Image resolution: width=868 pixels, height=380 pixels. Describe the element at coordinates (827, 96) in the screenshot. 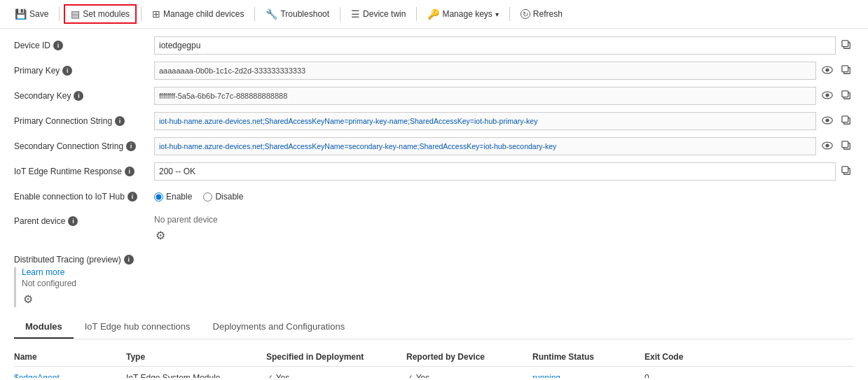

I see `secondary-key-eye-button` at that location.